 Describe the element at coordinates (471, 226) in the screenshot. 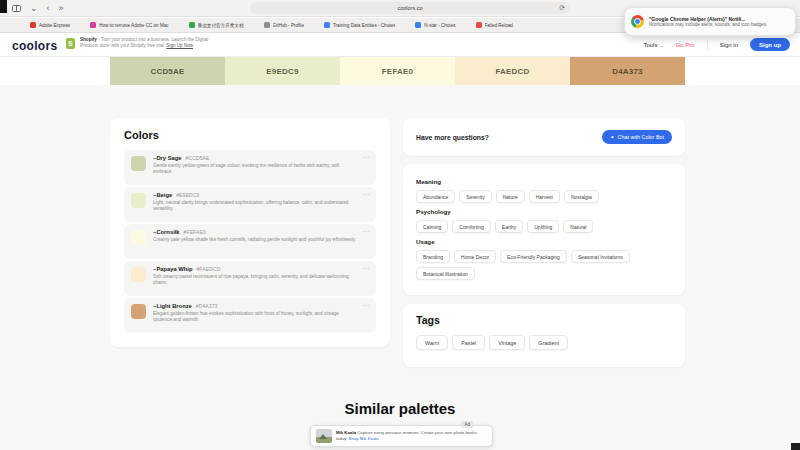

I see `attribute-chip: Comforting` at that location.